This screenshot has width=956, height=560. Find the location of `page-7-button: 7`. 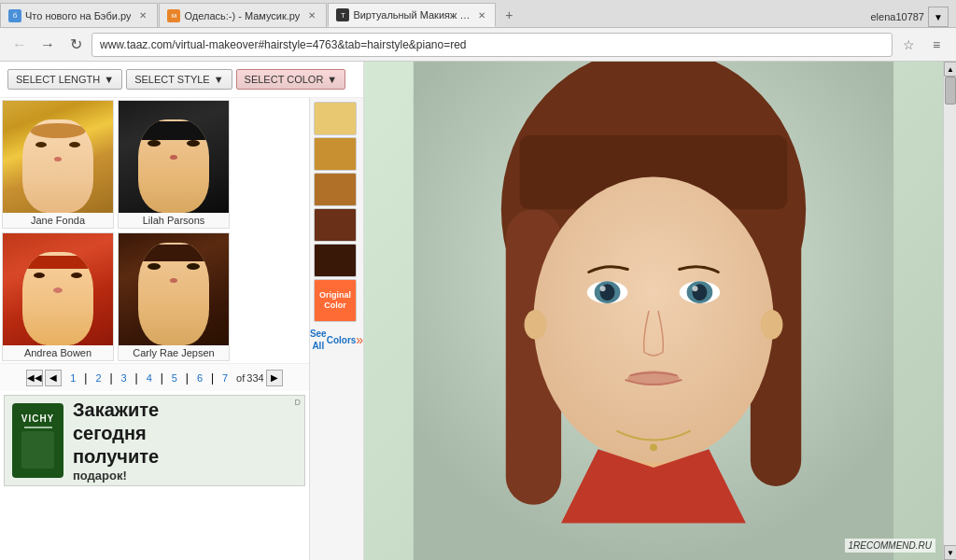

page-7-button: 7 is located at coordinates (225, 378).